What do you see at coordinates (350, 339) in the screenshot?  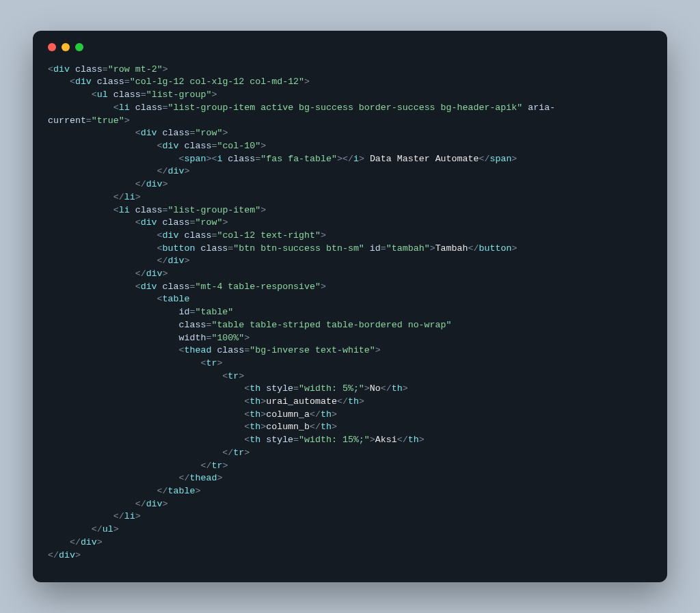 I see `code-line: width="100%">` at bounding box center [350, 339].